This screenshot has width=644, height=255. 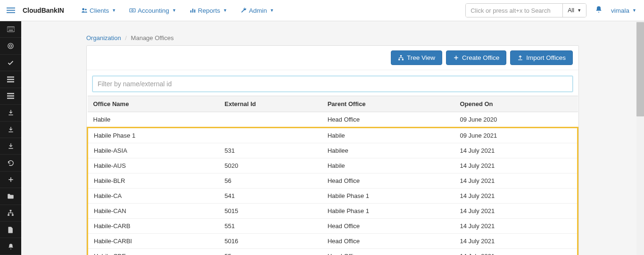 What do you see at coordinates (333, 181) in the screenshot?
I see `table-row: Habile-BLR56Head Office14 July 2021` at bounding box center [333, 181].